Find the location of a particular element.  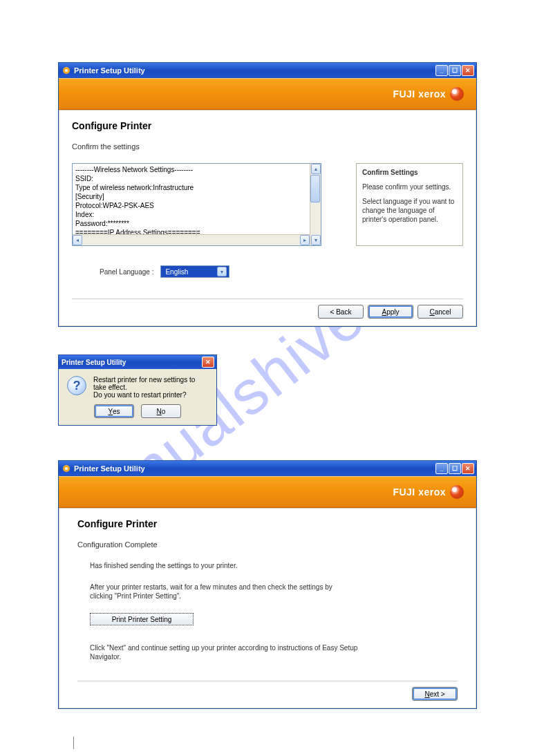

restart-printer-dialog: Printer Setup Utility ✕ ? Restart printe… is located at coordinates (138, 390).